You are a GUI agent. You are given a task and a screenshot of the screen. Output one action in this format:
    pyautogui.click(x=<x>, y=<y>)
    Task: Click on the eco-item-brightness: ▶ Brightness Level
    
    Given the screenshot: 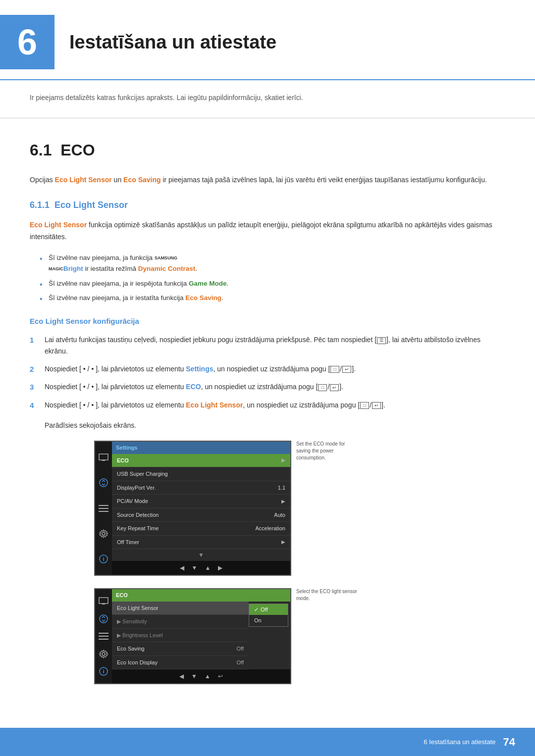 What is the action you would take?
    pyautogui.click(x=180, y=636)
    